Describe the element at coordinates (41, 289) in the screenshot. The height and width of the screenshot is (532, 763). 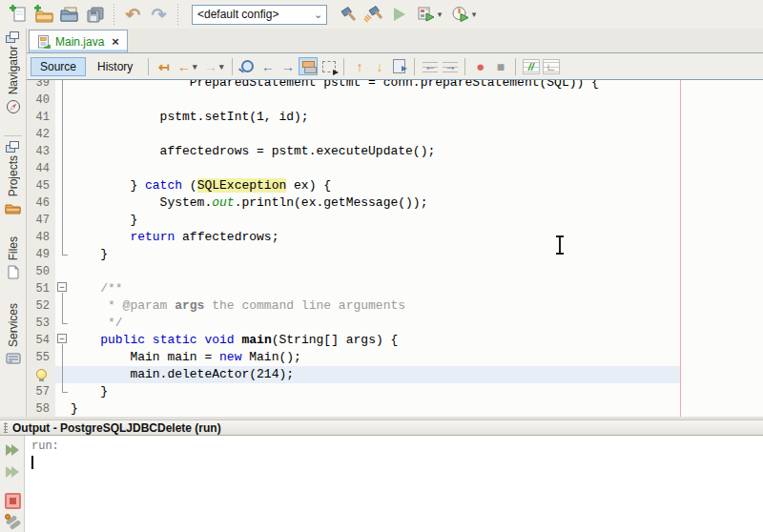
I see `line-number: 51` at that location.